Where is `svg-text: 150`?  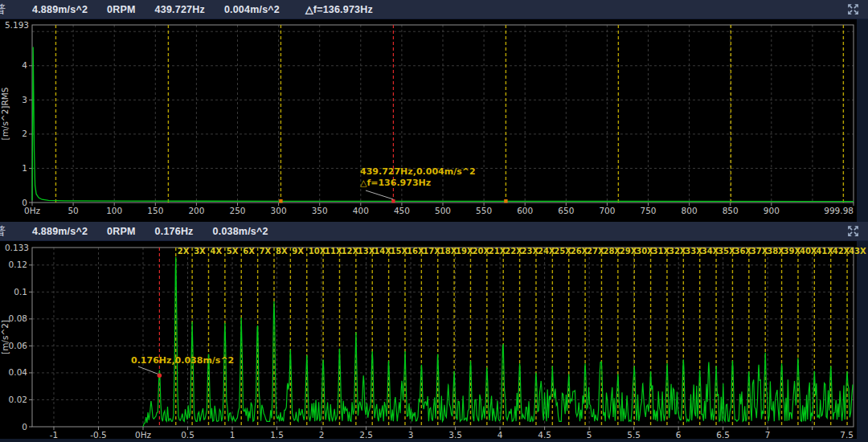
svg-text: 150 is located at coordinates (155, 211).